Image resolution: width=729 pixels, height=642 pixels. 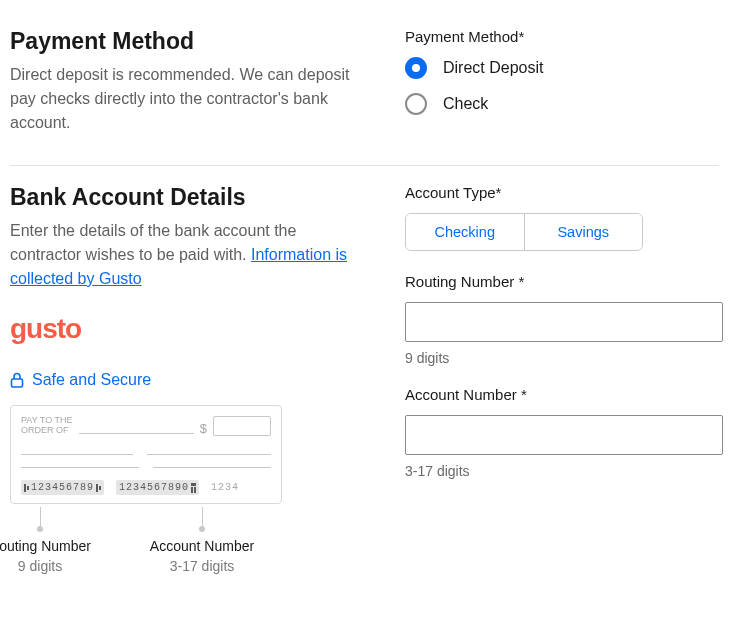 I want to click on check-dollar-sign: $, so click(x=204, y=429).